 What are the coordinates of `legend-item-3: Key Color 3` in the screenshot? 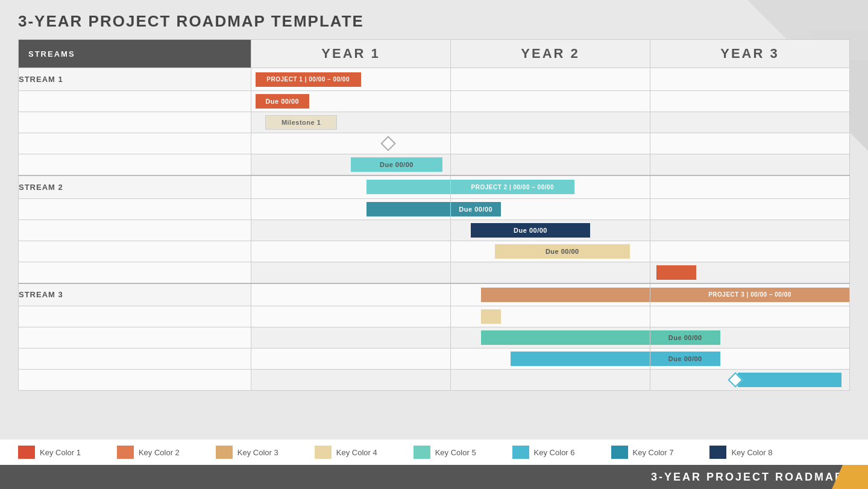 It's located at (247, 452).